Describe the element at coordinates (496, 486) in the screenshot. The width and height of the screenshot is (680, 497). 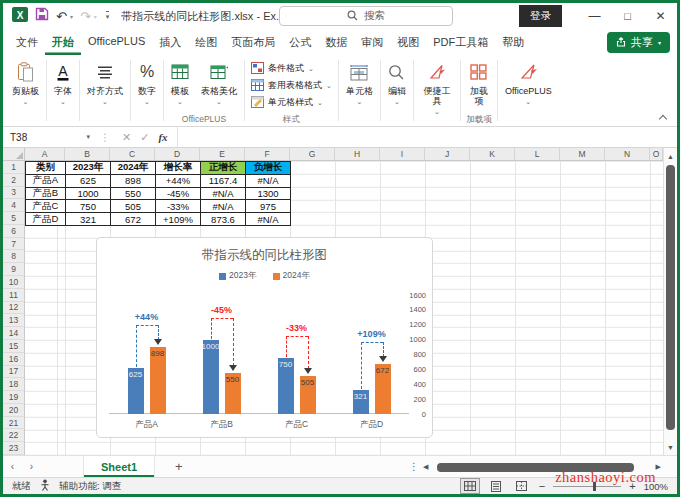
I see `page-layout-view-icon` at that location.